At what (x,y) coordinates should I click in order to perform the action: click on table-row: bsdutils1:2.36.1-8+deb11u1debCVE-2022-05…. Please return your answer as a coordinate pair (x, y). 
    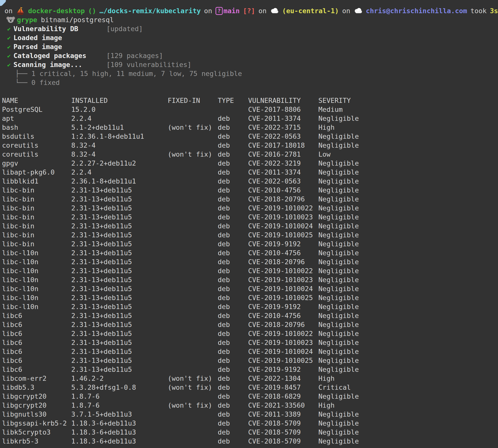
    Looking at the image, I should click on (249, 136).